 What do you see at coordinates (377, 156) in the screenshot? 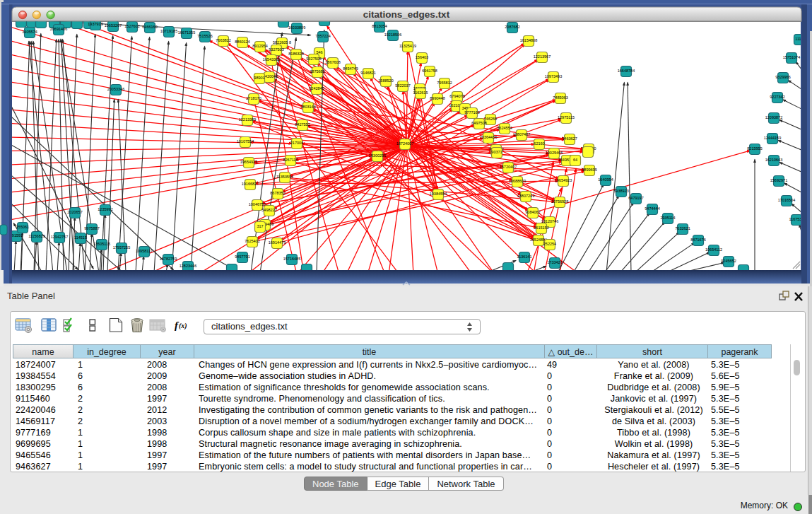
I see `svg-text: 18300295` at bounding box center [377, 156].